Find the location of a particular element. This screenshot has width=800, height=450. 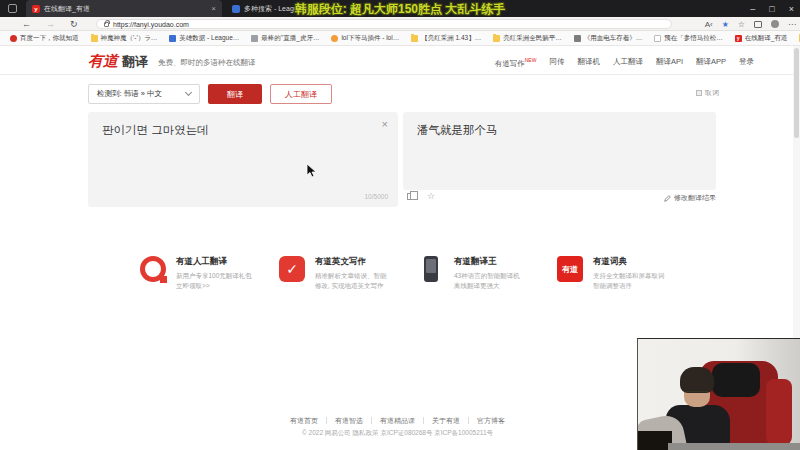

tab-title: 在线翻译_有道 is located at coordinates (126, 9).